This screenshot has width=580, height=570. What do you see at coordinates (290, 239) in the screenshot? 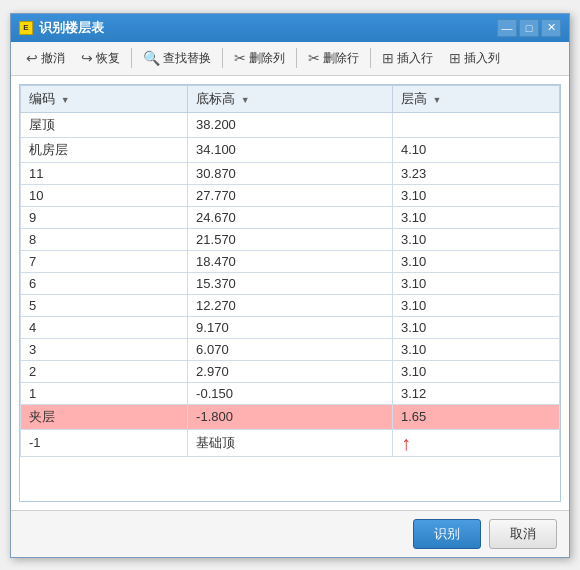
I see `table-row: 821.5703.10` at bounding box center [290, 239].